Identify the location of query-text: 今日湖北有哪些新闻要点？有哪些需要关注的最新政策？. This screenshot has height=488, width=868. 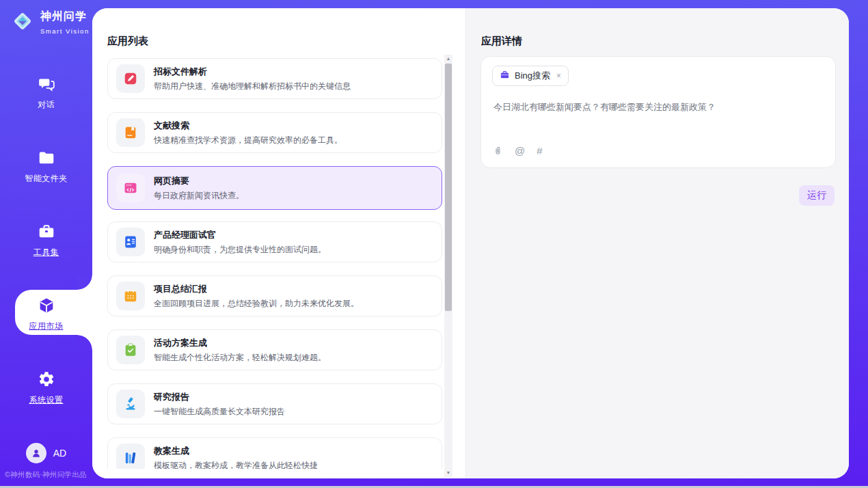
(658, 107).